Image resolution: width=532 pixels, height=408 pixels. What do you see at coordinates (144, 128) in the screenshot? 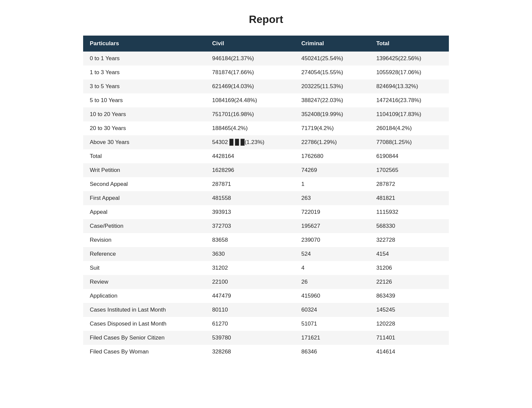
I see `row-label: 20 to 30 Years` at bounding box center [144, 128].